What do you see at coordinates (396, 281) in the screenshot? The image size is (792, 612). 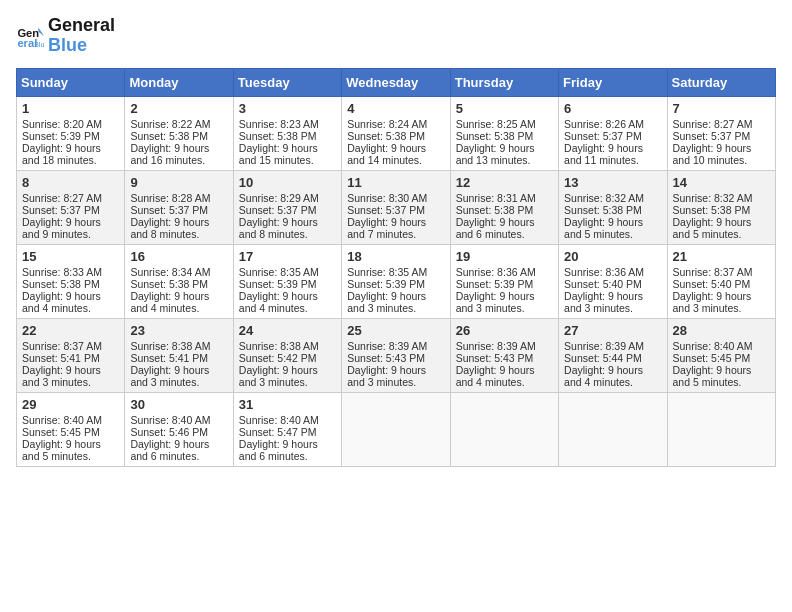 I see `calendar-cell: 18Sunrise: 8:35 AMSunset: 5:39 PMDayligh…` at bounding box center [396, 281].